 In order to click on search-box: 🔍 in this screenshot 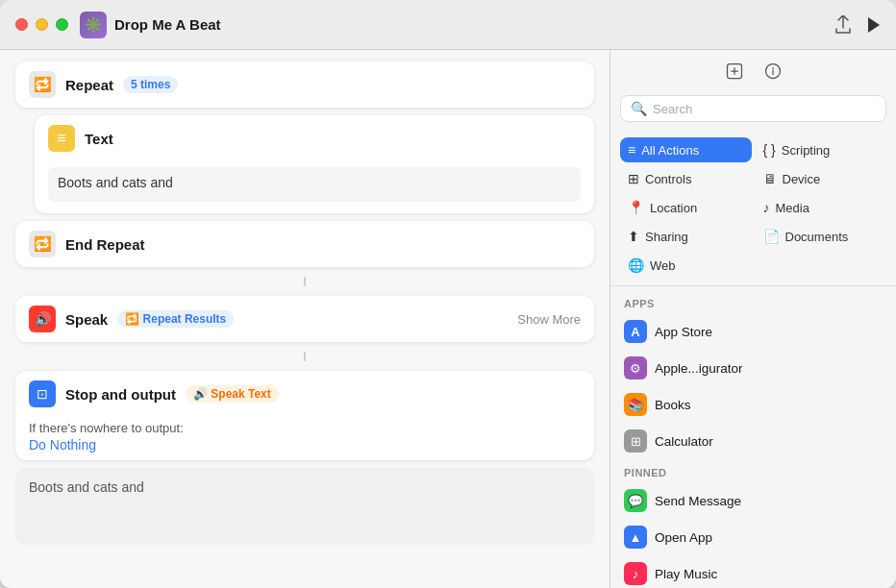, I will do `click(754, 109)`.